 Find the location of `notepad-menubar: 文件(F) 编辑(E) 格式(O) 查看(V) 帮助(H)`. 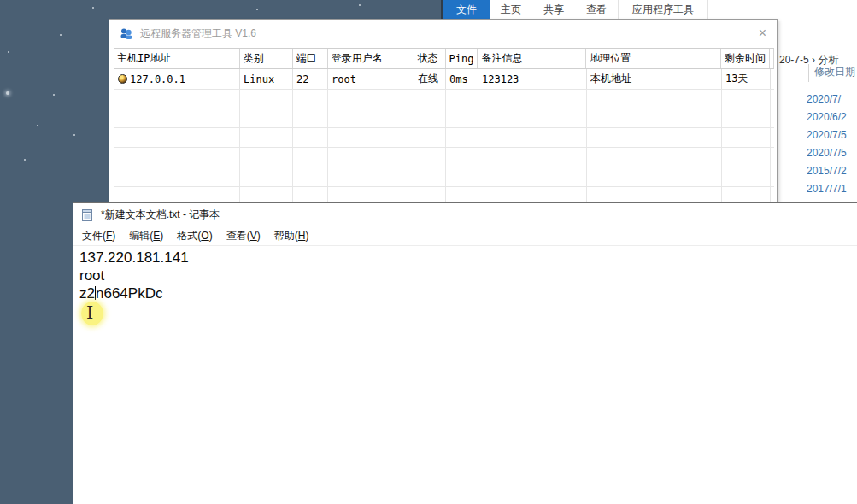

notepad-menubar: 文件(F) 编辑(E) 格式(O) 查看(V) 帮助(H) is located at coordinates (465, 236).